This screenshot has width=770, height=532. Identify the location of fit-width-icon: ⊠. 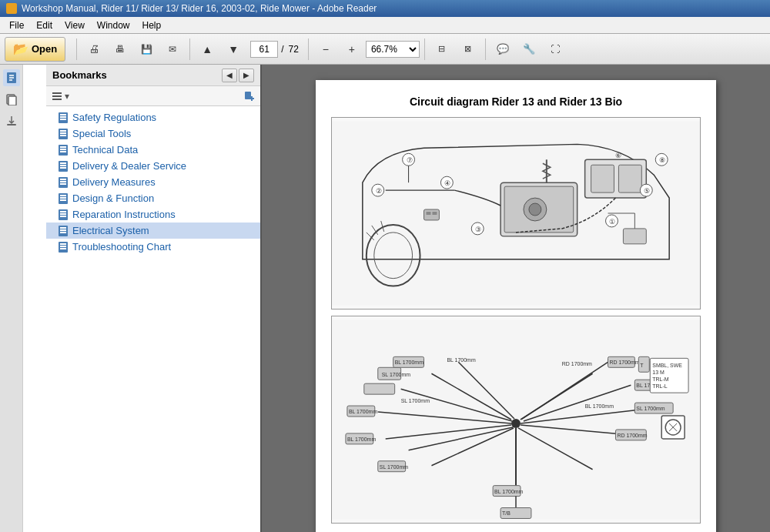
(468, 49).